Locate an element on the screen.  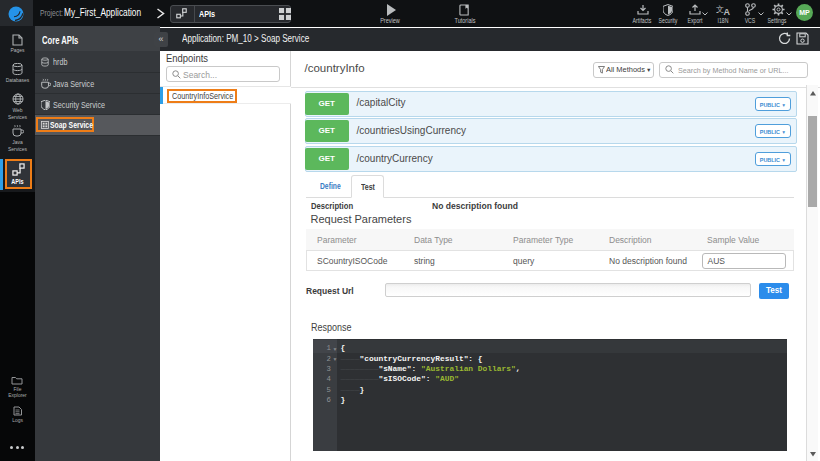
svg-text: A is located at coordinates (728, 12).